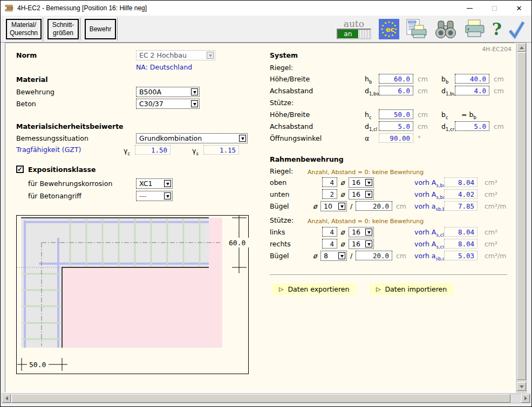 This screenshot has width=532, height=407. Describe the element at coordinates (469, 9) in the screenshot. I see `minimize-icon` at that location.